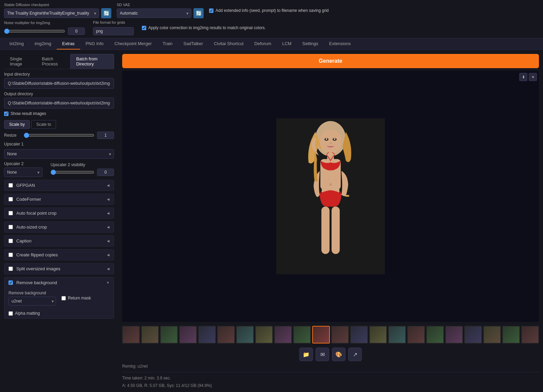  Describe the element at coordinates (310, 44) in the screenshot. I see `tab-settings: Settings` at that location.